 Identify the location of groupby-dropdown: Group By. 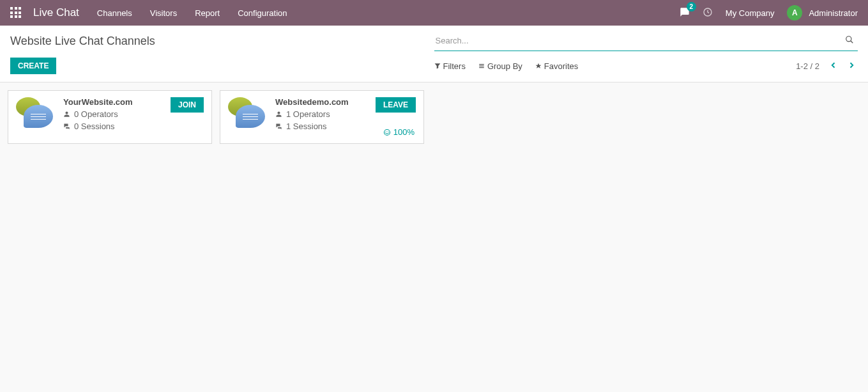
(501, 67).